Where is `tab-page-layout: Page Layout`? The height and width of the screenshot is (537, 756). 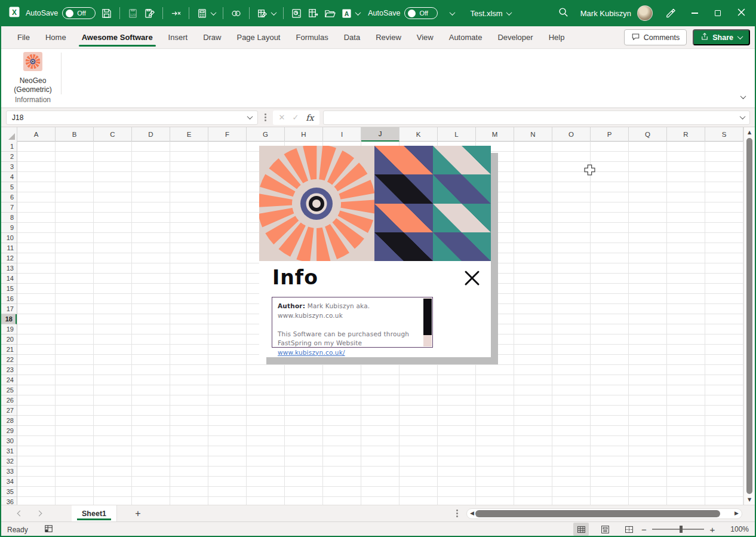 tab-page-layout: Page Layout is located at coordinates (258, 37).